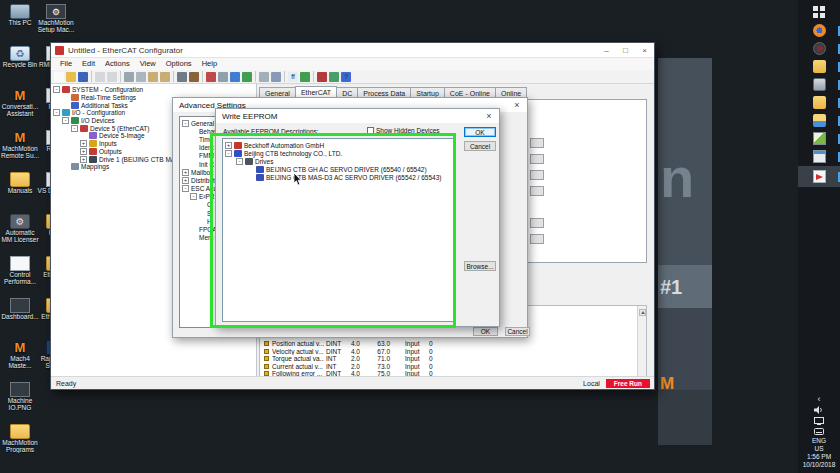  I want to click on keyboard-icon, so click(819, 432).